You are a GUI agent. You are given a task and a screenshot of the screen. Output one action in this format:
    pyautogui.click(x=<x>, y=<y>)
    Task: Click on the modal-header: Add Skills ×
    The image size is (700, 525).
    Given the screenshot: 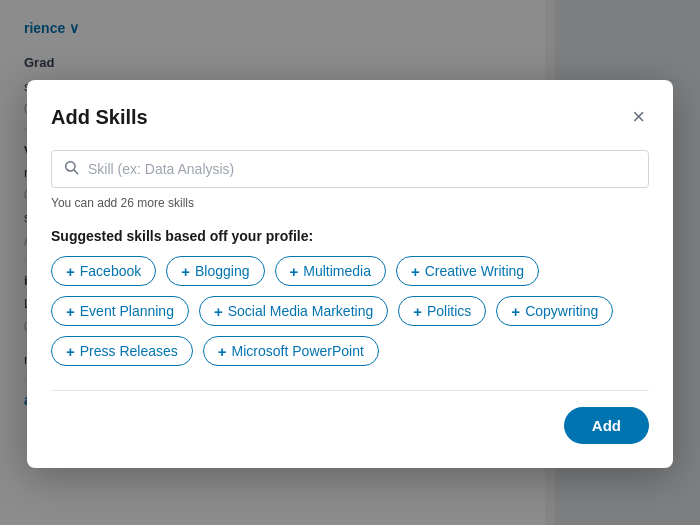 What is the action you would take?
    pyautogui.click(x=350, y=117)
    